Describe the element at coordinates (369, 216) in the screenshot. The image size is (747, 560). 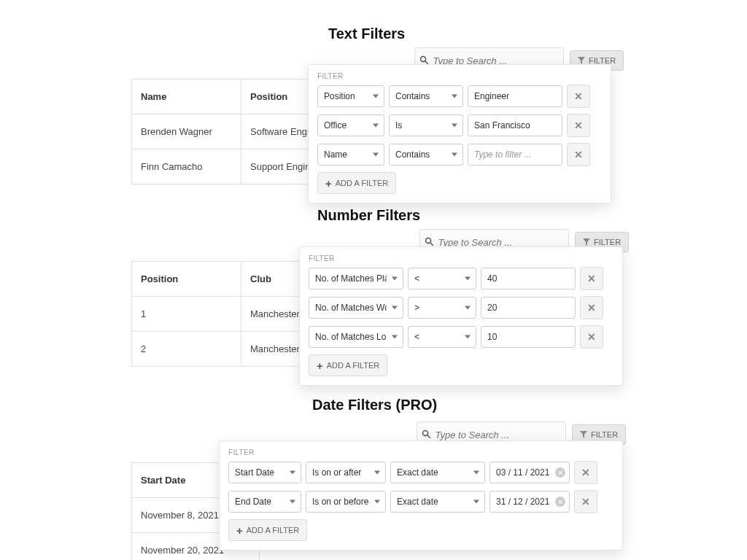
I see `section-title-number: Number Filters` at that location.